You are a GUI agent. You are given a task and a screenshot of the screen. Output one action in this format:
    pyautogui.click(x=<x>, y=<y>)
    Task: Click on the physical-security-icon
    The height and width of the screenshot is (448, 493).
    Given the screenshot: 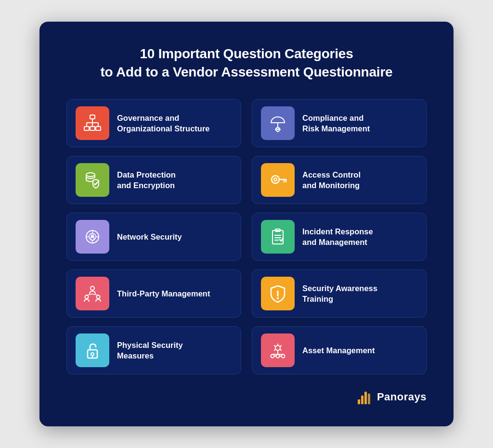 What is the action you would take?
    pyautogui.click(x=92, y=350)
    